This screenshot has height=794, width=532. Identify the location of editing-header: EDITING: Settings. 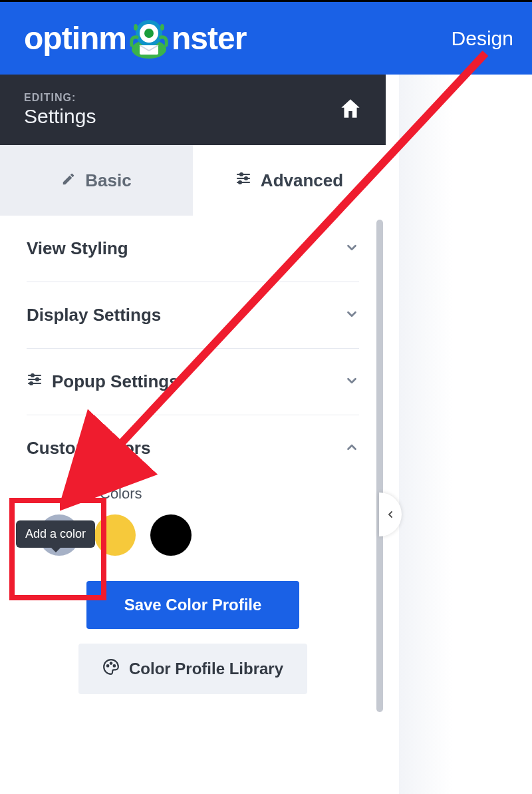
(193, 110).